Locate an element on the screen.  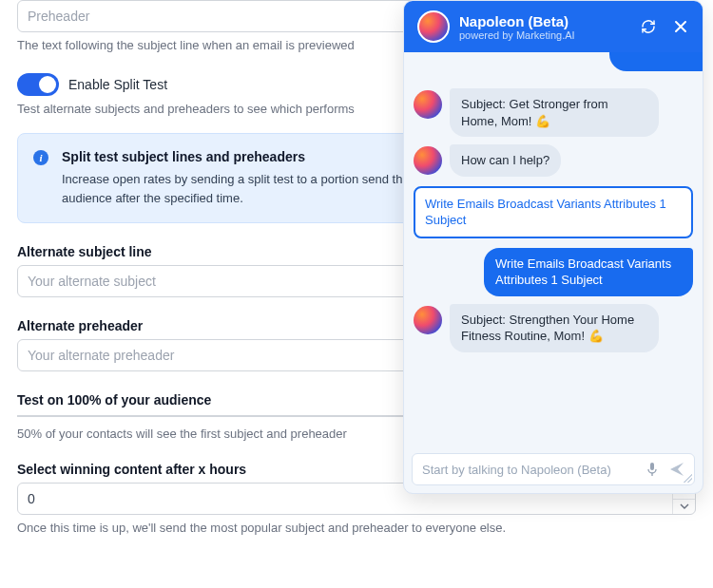
chat-message-bot: How can I help? is located at coordinates (553, 161).